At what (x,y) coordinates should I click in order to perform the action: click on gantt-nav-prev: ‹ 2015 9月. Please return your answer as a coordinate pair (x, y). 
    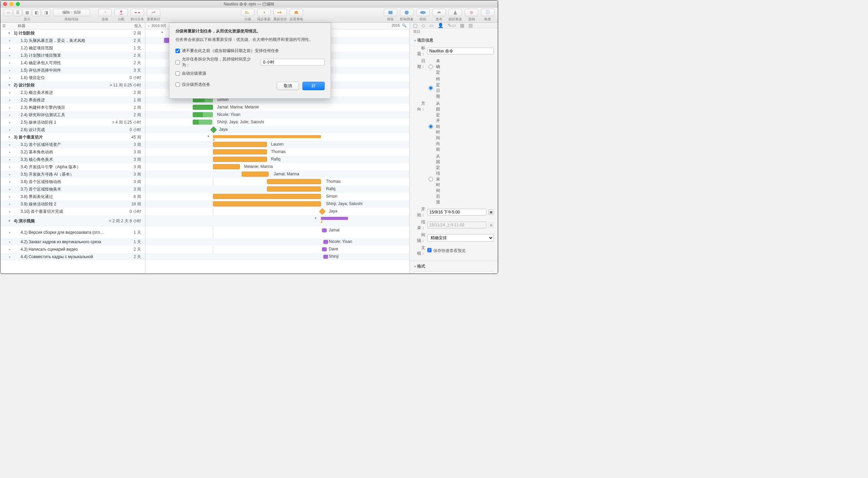
    Looking at the image, I should click on (157, 26).